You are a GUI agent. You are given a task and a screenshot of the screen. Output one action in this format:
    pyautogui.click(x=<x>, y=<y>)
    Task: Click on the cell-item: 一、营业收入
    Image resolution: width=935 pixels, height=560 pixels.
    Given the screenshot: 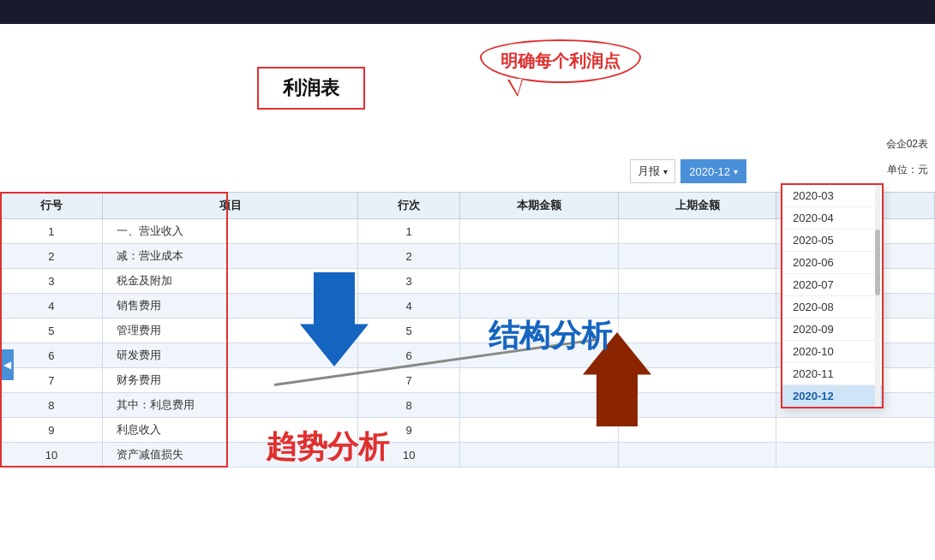 What is the action you would take?
    pyautogui.click(x=230, y=231)
    